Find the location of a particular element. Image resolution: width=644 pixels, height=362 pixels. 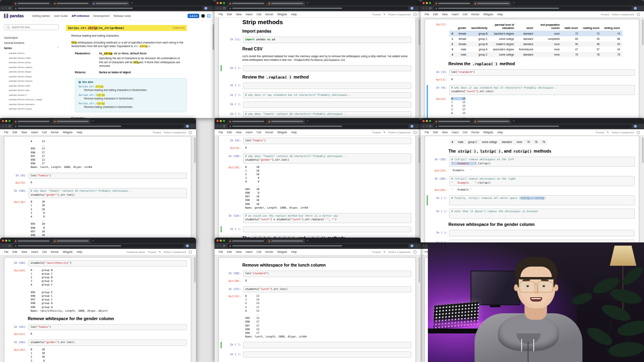

nav-getting-started: Getting started is located at coordinates (41, 16).